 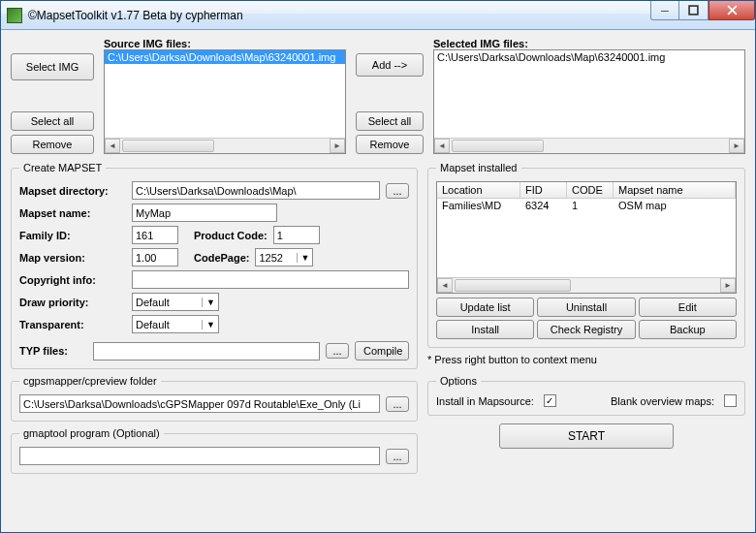 I want to click on gmaptool-group: gmaptool program (Optional) ..., so click(x=214, y=451).